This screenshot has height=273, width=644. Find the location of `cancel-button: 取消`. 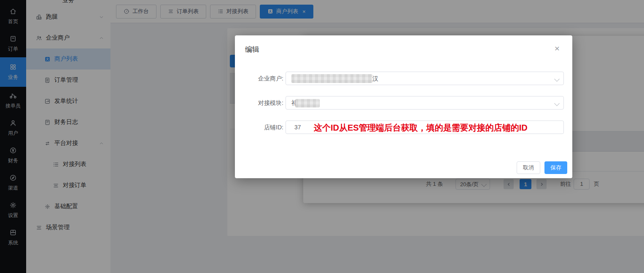

cancel-button: 取消 is located at coordinates (528, 168).